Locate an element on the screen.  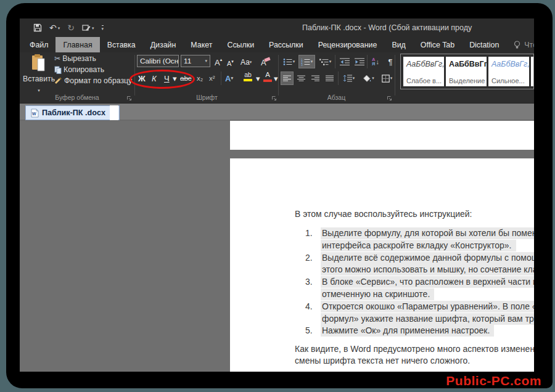
show-marks-button: ¶ is located at coordinates (390, 62).